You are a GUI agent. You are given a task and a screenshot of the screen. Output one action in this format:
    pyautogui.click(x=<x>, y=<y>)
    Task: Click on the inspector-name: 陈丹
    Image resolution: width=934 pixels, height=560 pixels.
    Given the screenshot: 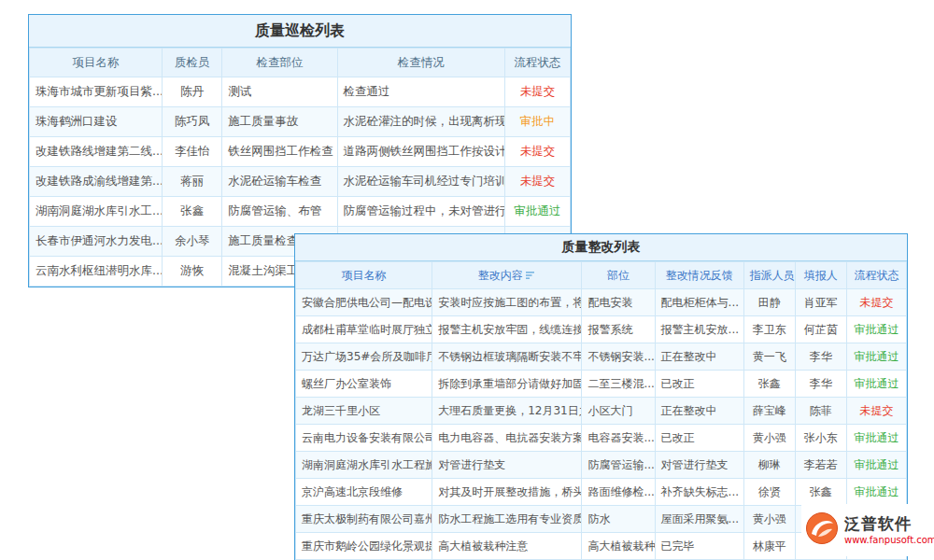 What is the action you would take?
    pyautogui.click(x=192, y=92)
    